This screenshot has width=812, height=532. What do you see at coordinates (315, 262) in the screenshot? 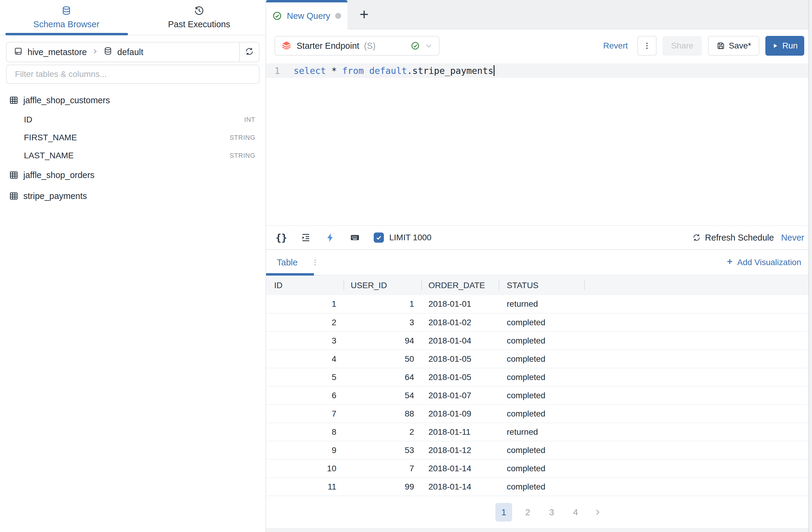
I see `table-view-options-button` at bounding box center [315, 262].